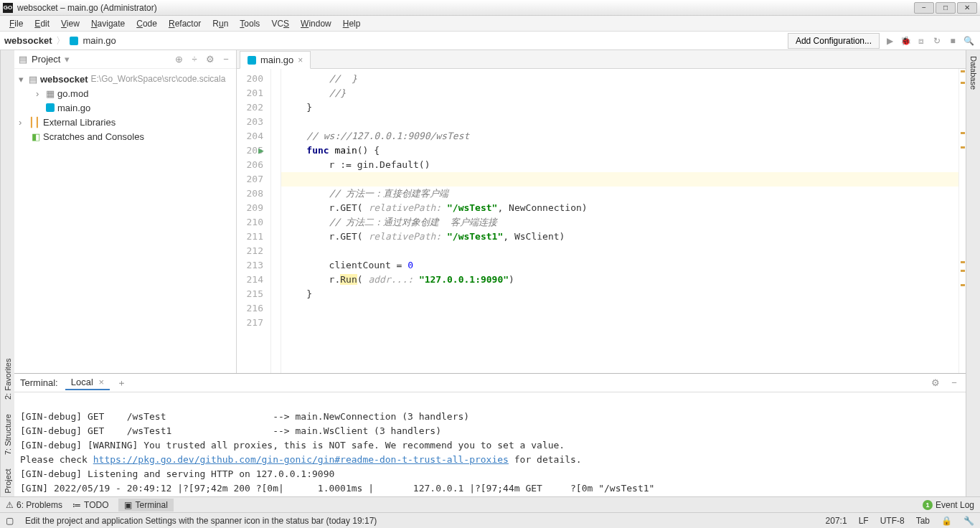  I want to click on toolwindow-terminal: ▣ Terminal, so click(146, 505).